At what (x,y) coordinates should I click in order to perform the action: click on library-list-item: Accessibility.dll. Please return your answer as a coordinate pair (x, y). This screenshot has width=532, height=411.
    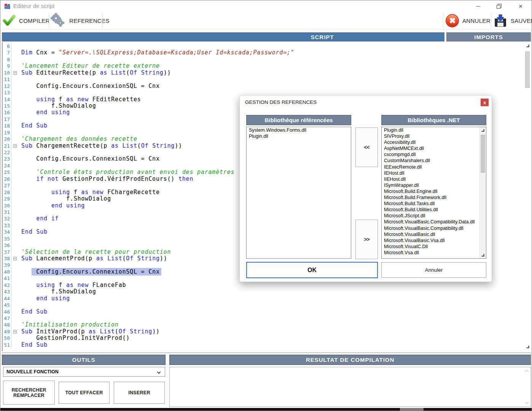
    Looking at the image, I should click on (431, 142).